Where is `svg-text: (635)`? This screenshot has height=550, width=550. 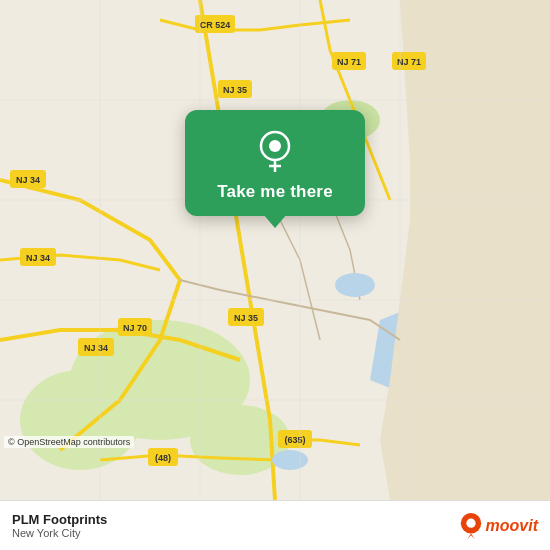 svg-text: (635) is located at coordinates (294, 440).